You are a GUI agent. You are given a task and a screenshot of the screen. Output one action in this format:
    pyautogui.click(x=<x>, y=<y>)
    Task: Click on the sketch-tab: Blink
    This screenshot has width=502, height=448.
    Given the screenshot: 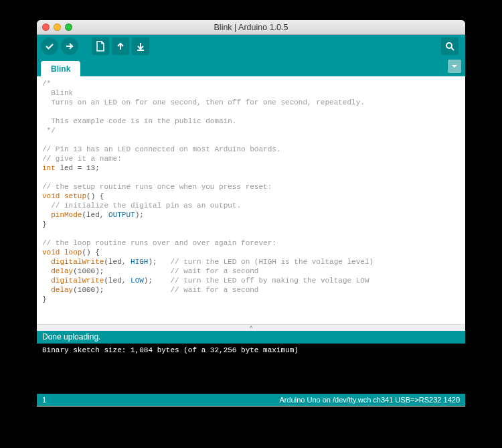 What is the action you would take?
    pyautogui.click(x=60, y=68)
    